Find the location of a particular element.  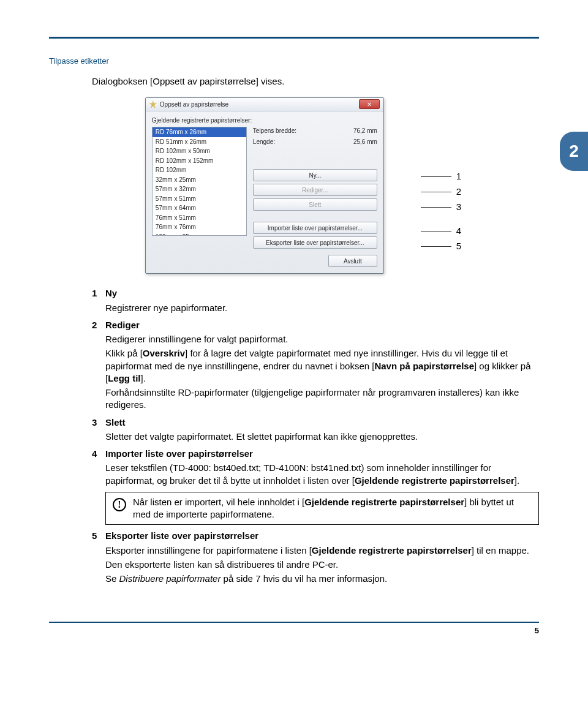

delete-button: Slett is located at coordinates (315, 205).